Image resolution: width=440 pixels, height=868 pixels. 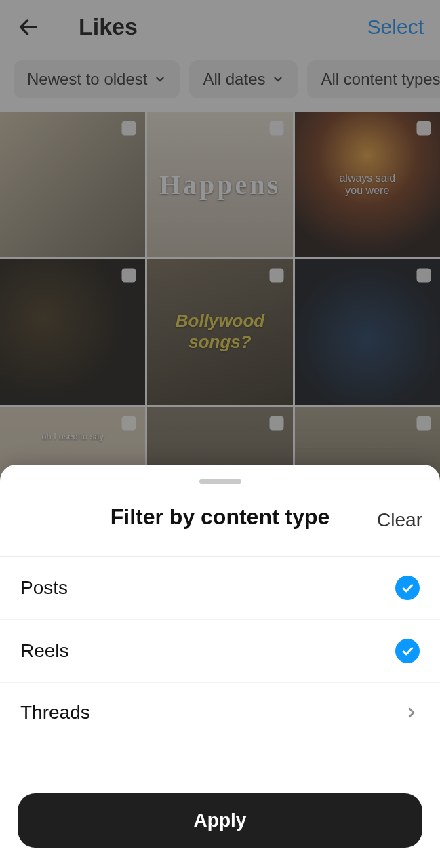 What do you see at coordinates (400, 520) in the screenshot?
I see `clear-button: Clear` at bounding box center [400, 520].